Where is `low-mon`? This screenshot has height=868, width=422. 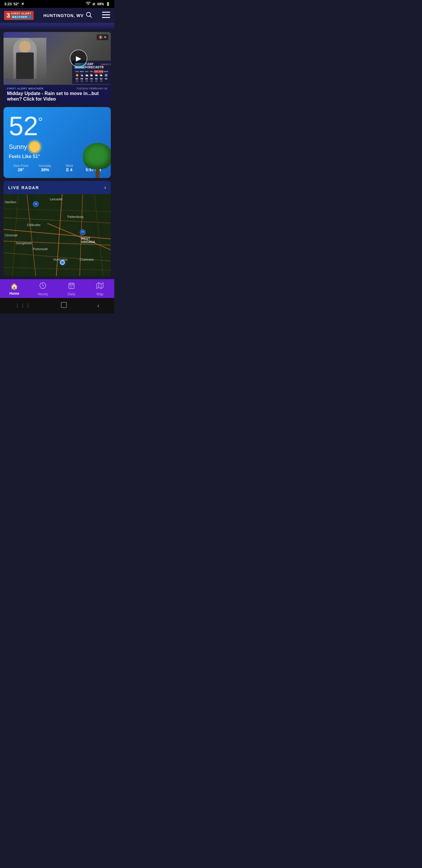
low-mon is located at coordinates (106, 81).